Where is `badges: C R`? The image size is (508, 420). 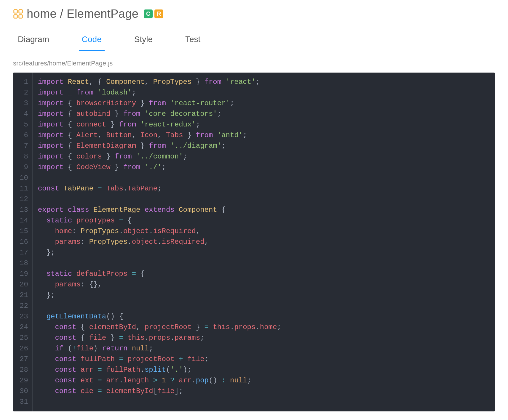 badges: C R is located at coordinates (154, 14).